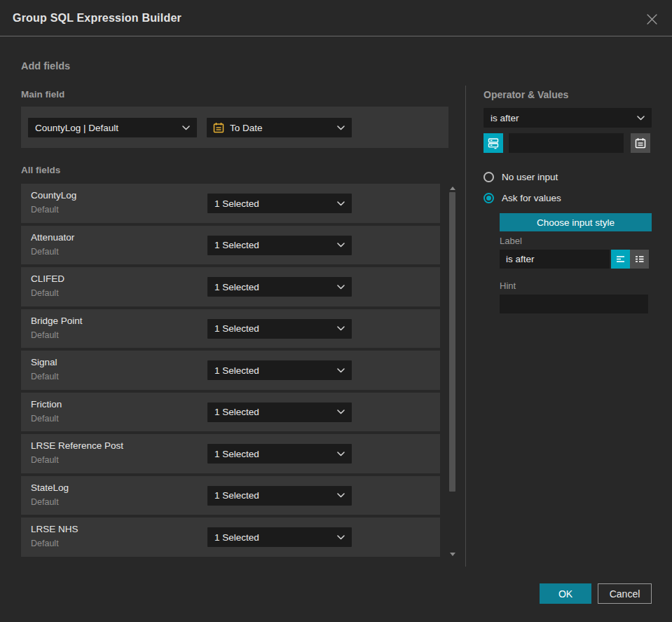 This screenshot has height=622, width=672. What do you see at coordinates (639, 259) in the screenshot?
I see `list-icon` at bounding box center [639, 259].